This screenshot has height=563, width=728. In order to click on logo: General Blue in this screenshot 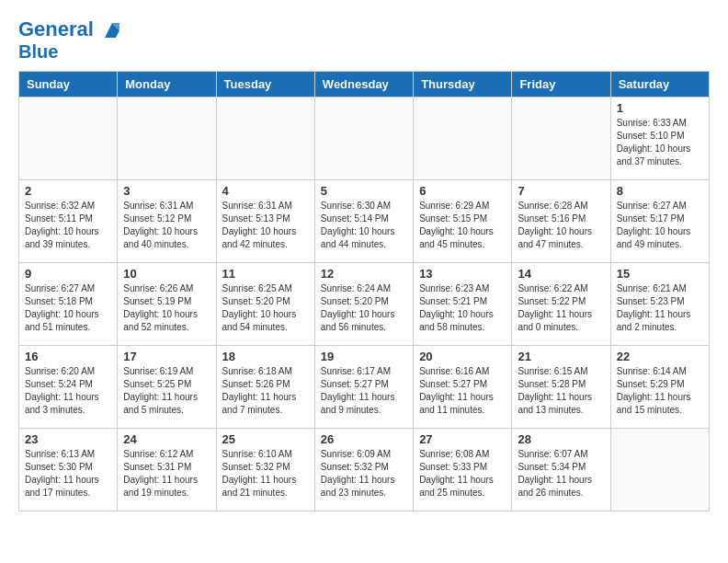, I will do `click(71, 40)`.